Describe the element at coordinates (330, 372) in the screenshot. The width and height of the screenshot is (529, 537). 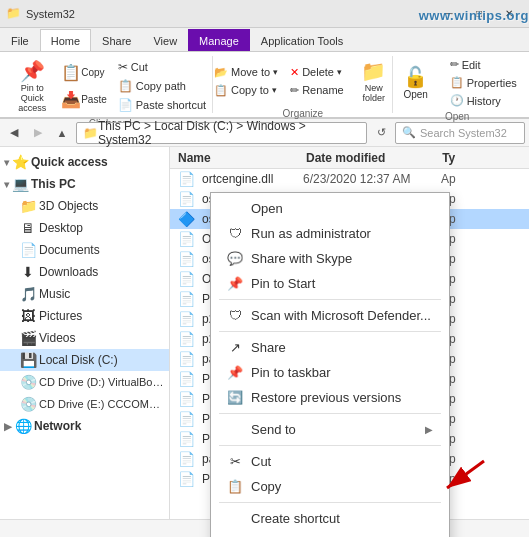
I see `ctx-pin-taskbar: 📌 Pin to taskbar` at that location.